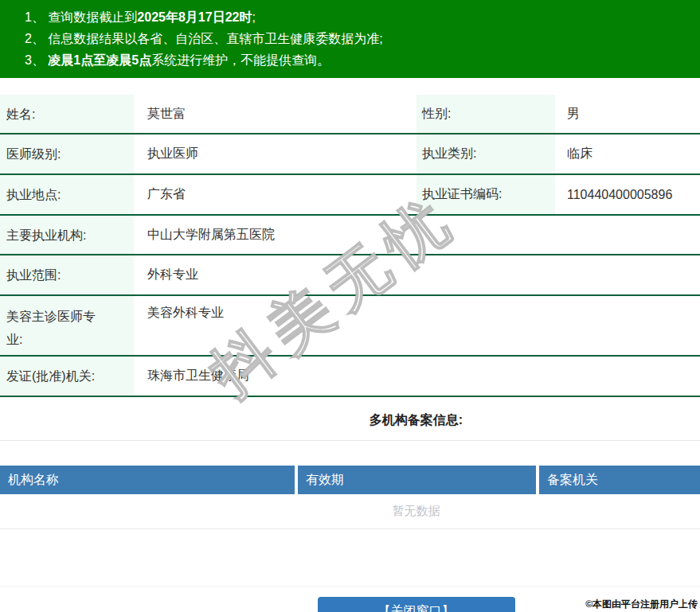 This screenshot has width=700, height=612. Describe the element at coordinates (486, 154) in the screenshot. I see `practice-category-label: 执业类别:` at that location.